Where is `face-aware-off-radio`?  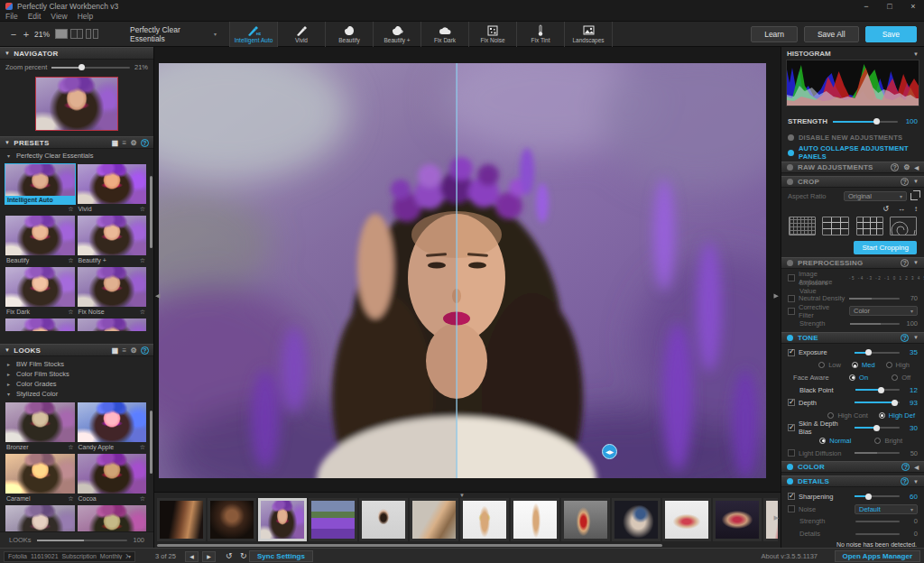
face-aware-off-radio is located at coordinates (895, 377).